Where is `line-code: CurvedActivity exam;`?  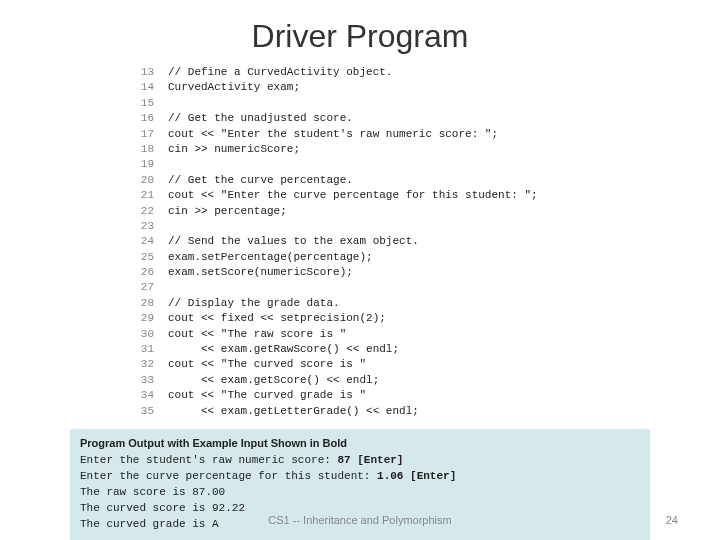
line-code: CurvedActivity exam; is located at coordinates (234, 88).